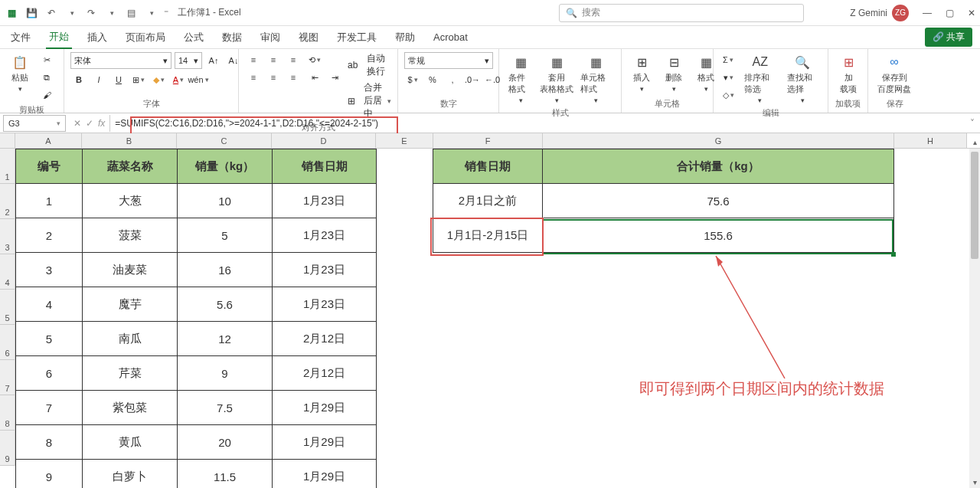 The width and height of the screenshot is (980, 488). Describe the element at coordinates (8, 201) in the screenshot. I see `row-2: 2` at that location.